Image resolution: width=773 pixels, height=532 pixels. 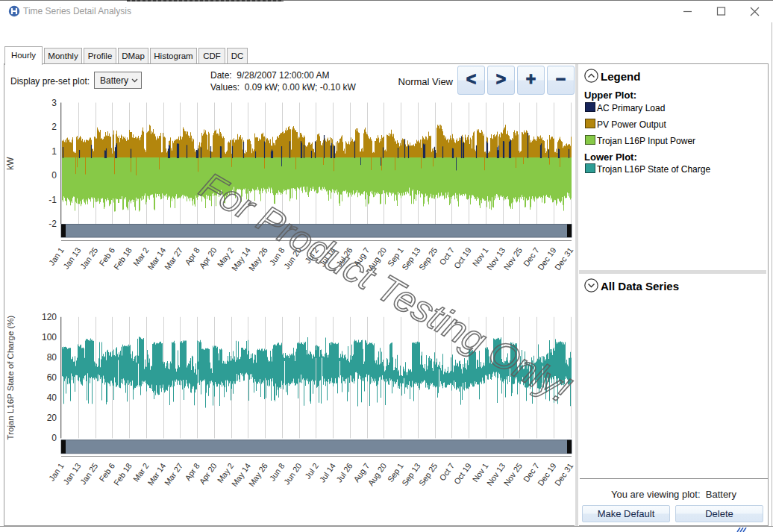 What do you see at coordinates (49, 317) in the screenshot?
I see `svg-text: 120` at bounding box center [49, 317].